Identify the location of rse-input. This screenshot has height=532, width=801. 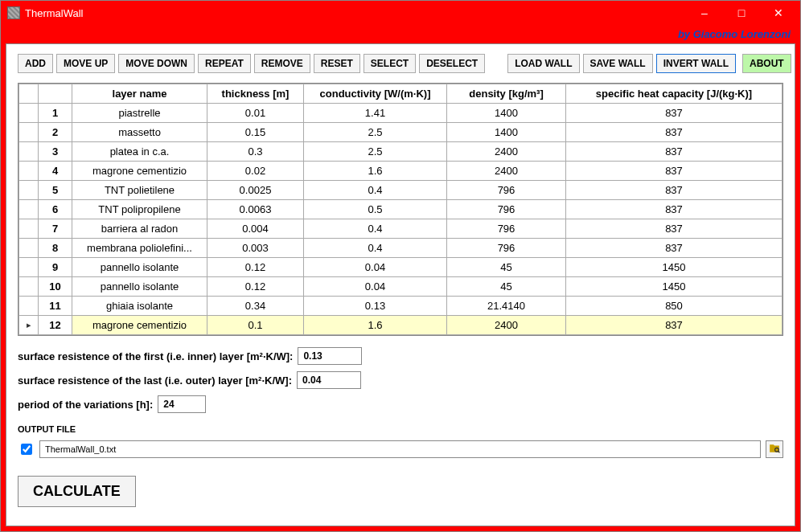
(329, 380).